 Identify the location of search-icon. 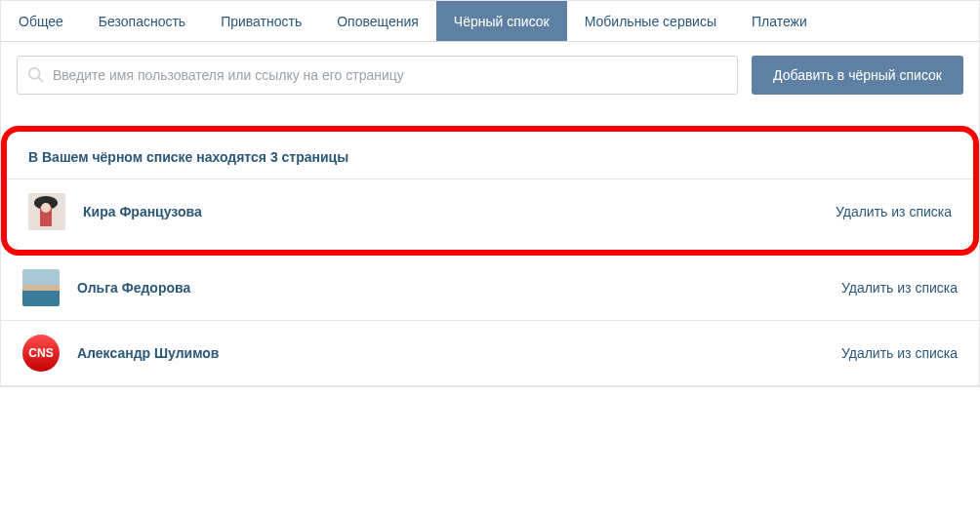
(36, 75).